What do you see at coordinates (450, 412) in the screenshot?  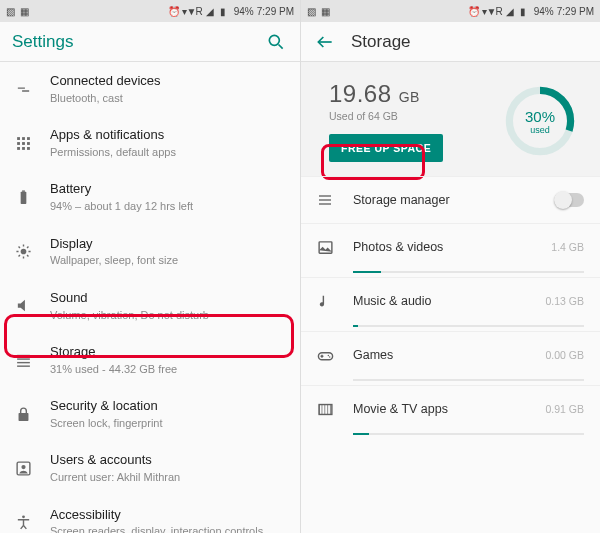 I see `storage-cat-movie: Movie & TV apps0.91 GB` at bounding box center [450, 412].